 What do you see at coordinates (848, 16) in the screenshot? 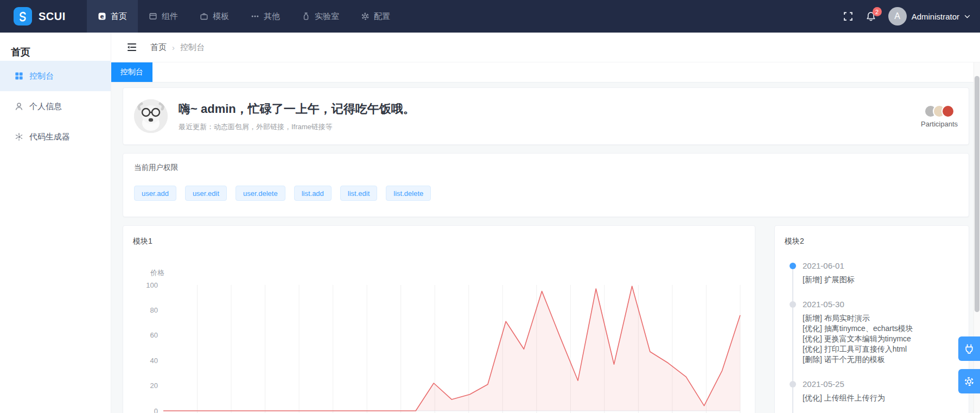
I see `fullscreen-icon` at bounding box center [848, 16].